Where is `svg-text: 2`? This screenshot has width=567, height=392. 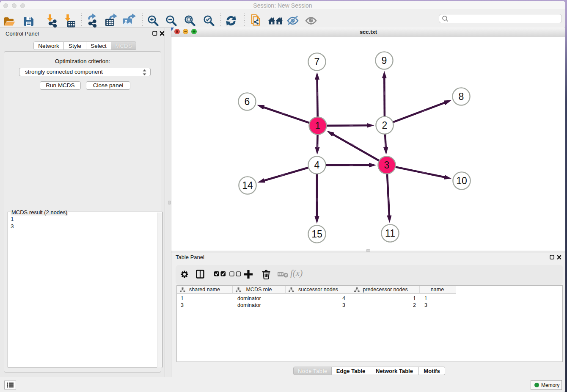
svg-text: 2 is located at coordinates (385, 125).